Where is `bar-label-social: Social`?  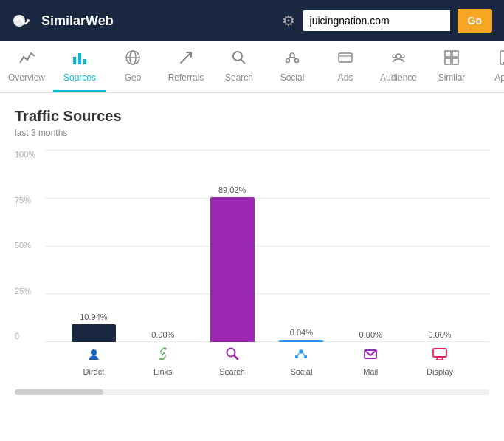
bar-label-social: Social is located at coordinates (301, 372).